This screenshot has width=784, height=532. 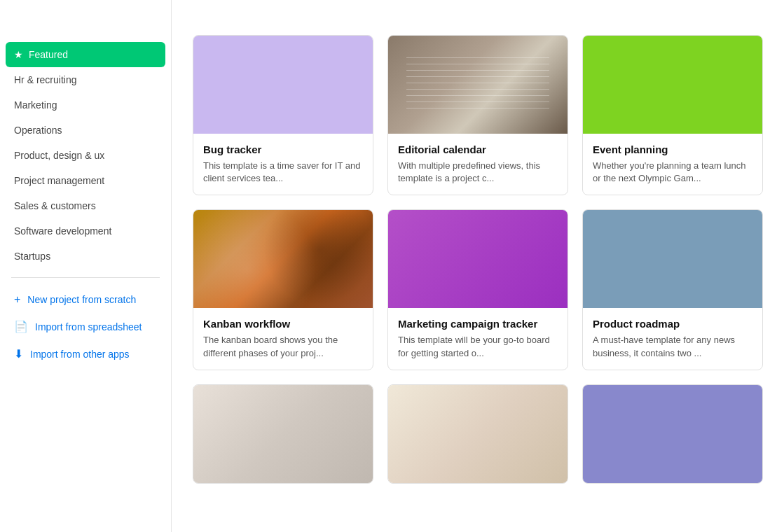 I want to click on card-image-steel, so click(x=673, y=259).